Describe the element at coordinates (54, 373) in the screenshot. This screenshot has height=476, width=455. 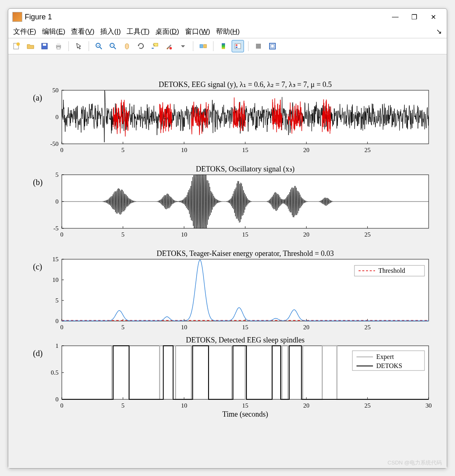
I see `svg-text: 0.5` at that location.